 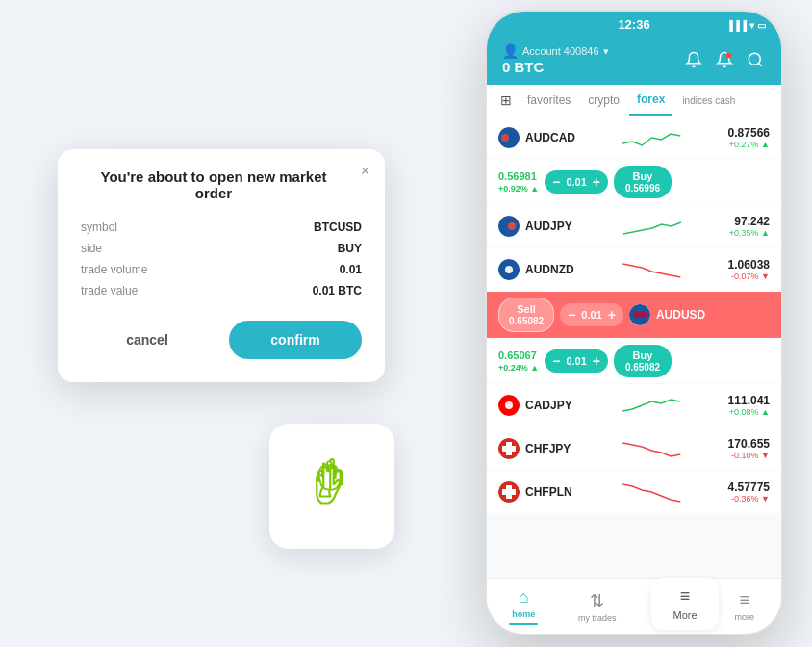 I want to click on sparkline-cadjpy, so click(x=652, y=405).